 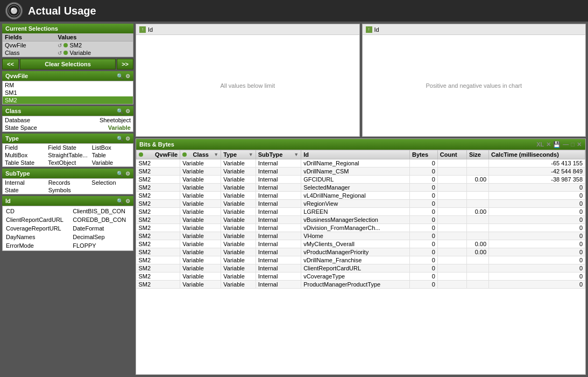 I want to click on type-icons: 🔍 ⚙, so click(x=124, y=139).